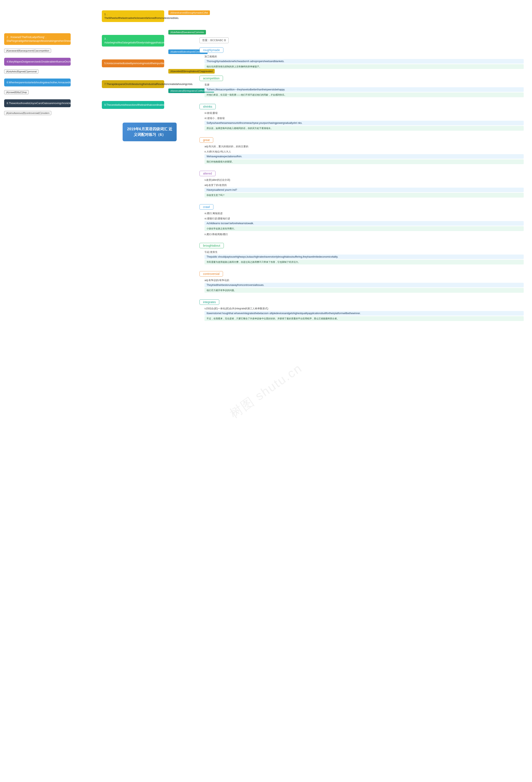 The image size is (532, 782). Describe the element at coordinates (37, 72) in the screenshot. I see `answer-4: (A)stylistic(B)great(C)personal` at that location.